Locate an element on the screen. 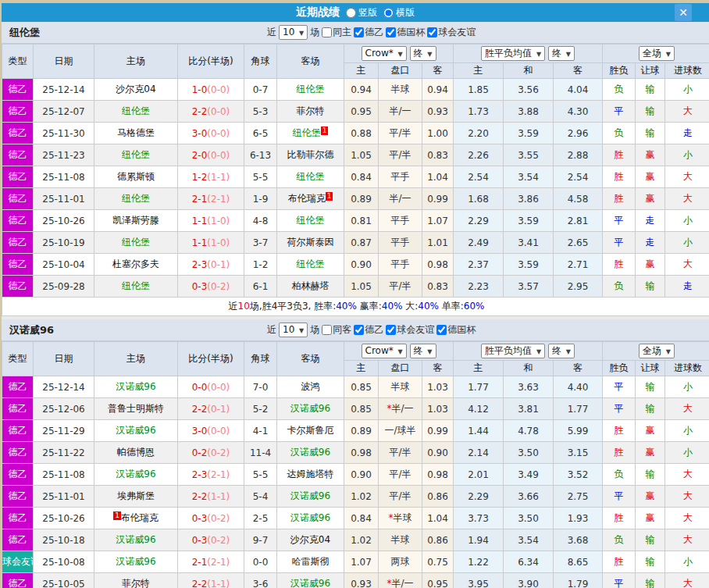 This screenshot has height=588, width=709. corner-cell: 1-9 is located at coordinates (261, 199).